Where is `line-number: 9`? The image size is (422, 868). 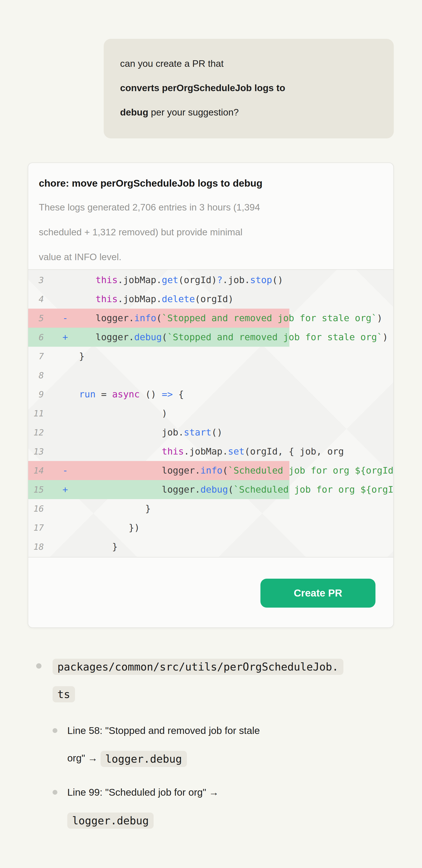
line-number: 9 is located at coordinates (45, 394).